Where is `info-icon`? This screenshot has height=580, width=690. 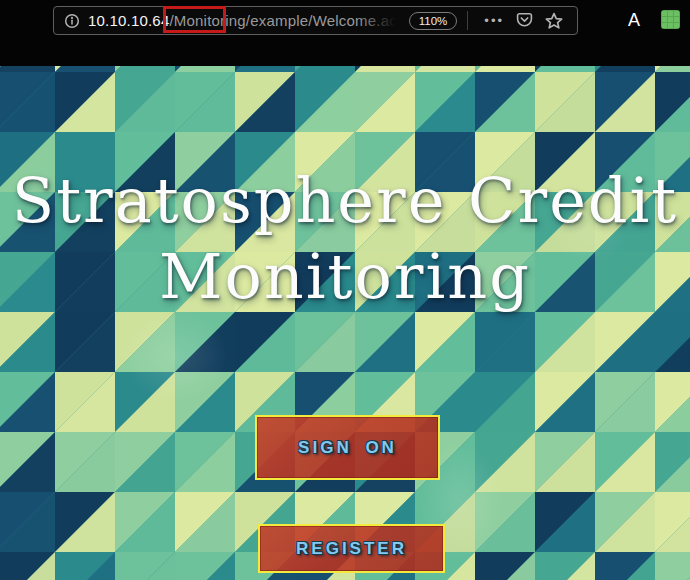
info-icon is located at coordinates (72, 21).